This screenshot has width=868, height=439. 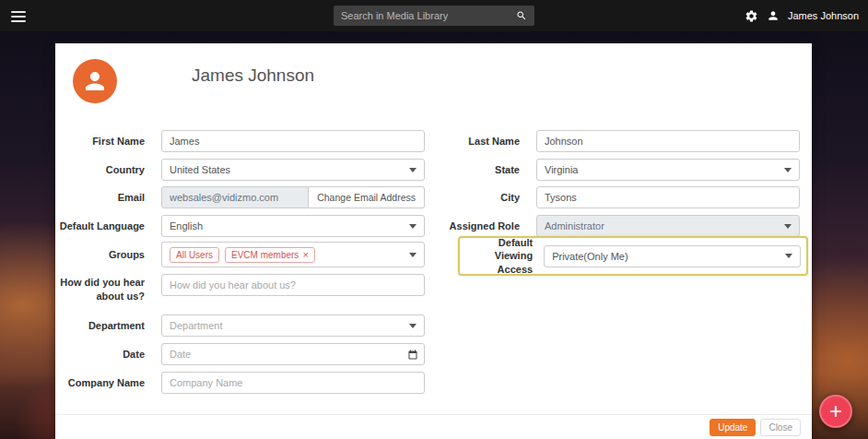 What do you see at coordinates (836, 411) in the screenshot?
I see `plus-icon: +` at bounding box center [836, 411].